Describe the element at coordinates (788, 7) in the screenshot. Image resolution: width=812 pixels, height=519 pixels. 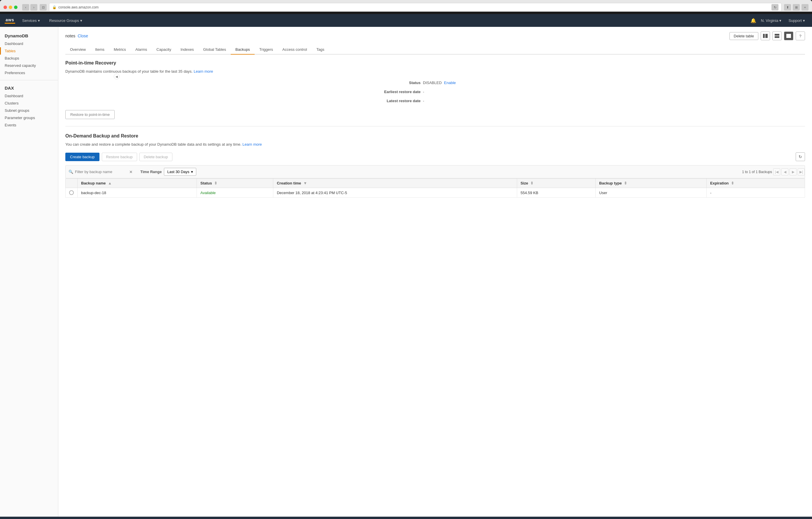
I see `share-button: ⬆` at that location.